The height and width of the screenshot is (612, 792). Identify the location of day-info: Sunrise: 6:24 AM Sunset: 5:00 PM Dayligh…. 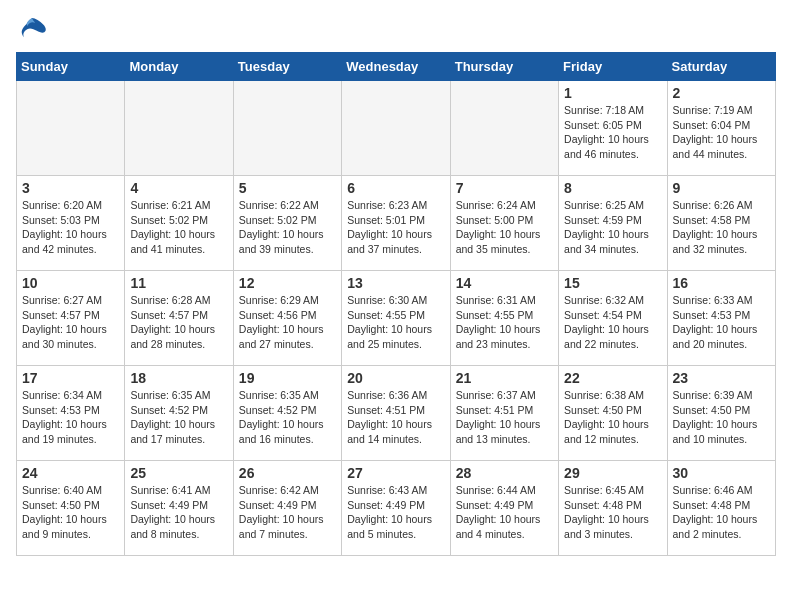
(504, 228).